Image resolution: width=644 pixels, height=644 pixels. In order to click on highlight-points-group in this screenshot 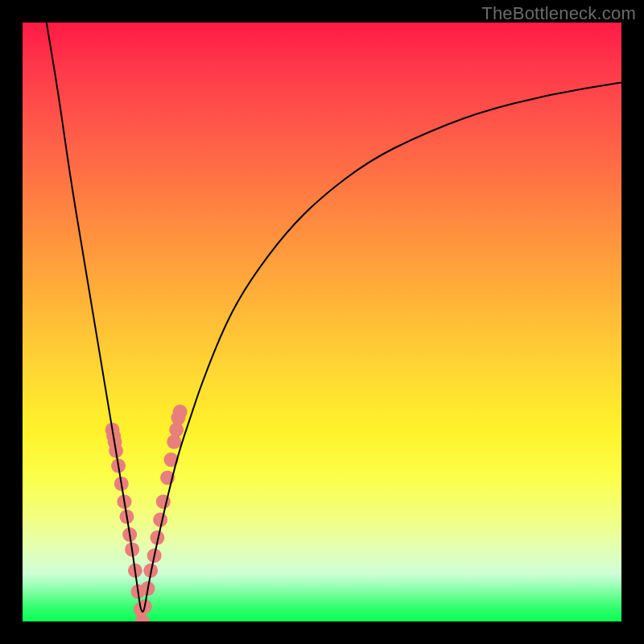, I will do `click(147, 514)`.